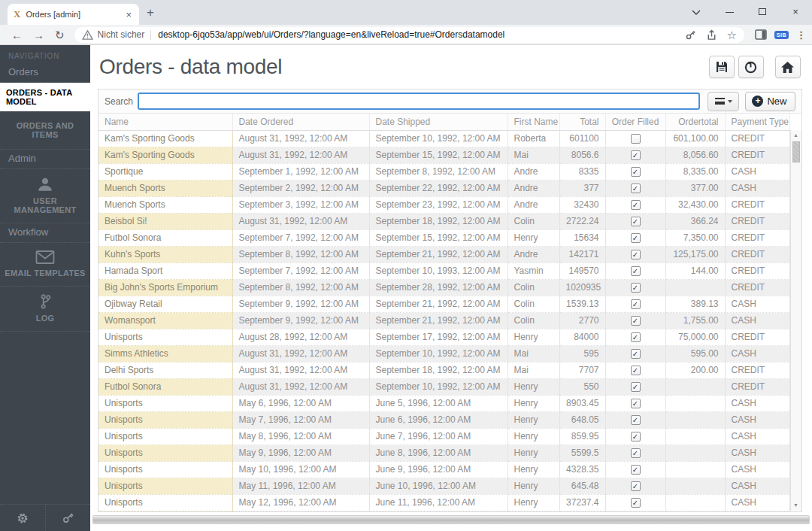 The height and width of the screenshot is (531, 812). I want to click on history-button, so click(751, 67).